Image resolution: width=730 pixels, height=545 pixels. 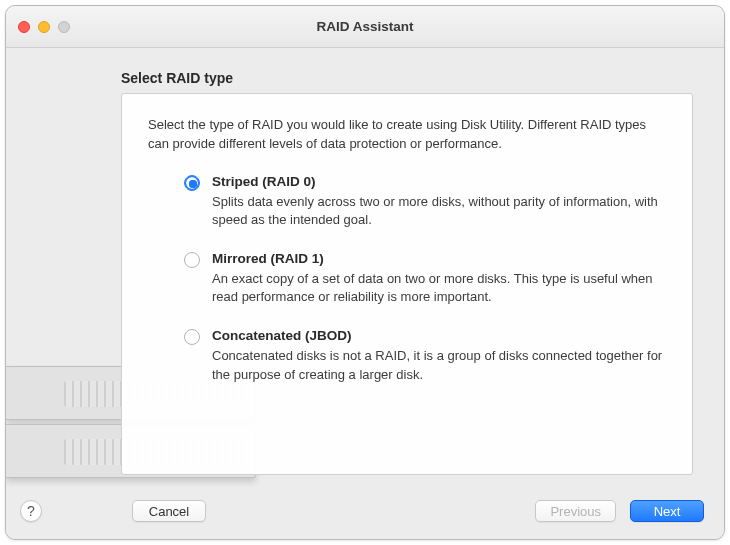 What do you see at coordinates (365, 27) in the screenshot?
I see `titlebar: RAID Assistant` at bounding box center [365, 27].